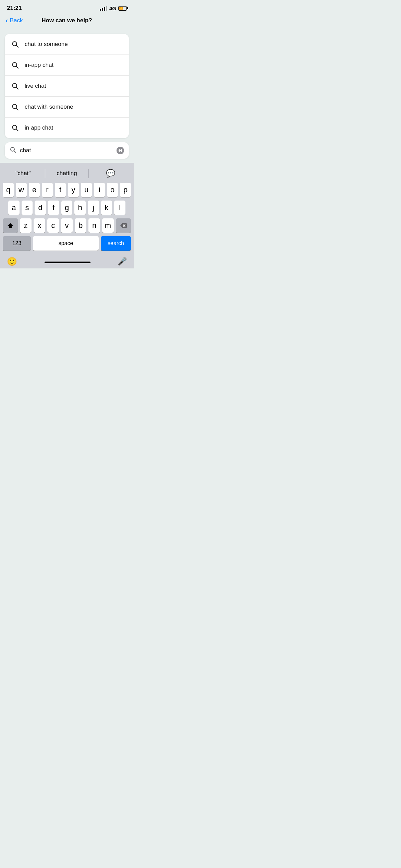 The width and height of the screenshot is (401, 868). I want to click on key-f: f, so click(53, 208).